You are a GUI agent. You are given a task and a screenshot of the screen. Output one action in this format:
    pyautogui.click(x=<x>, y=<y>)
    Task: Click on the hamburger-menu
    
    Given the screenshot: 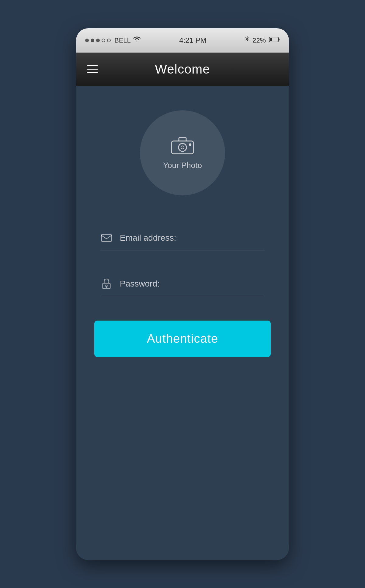 What is the action you would take?
    pyautogui.click(x=92, y=69)
    